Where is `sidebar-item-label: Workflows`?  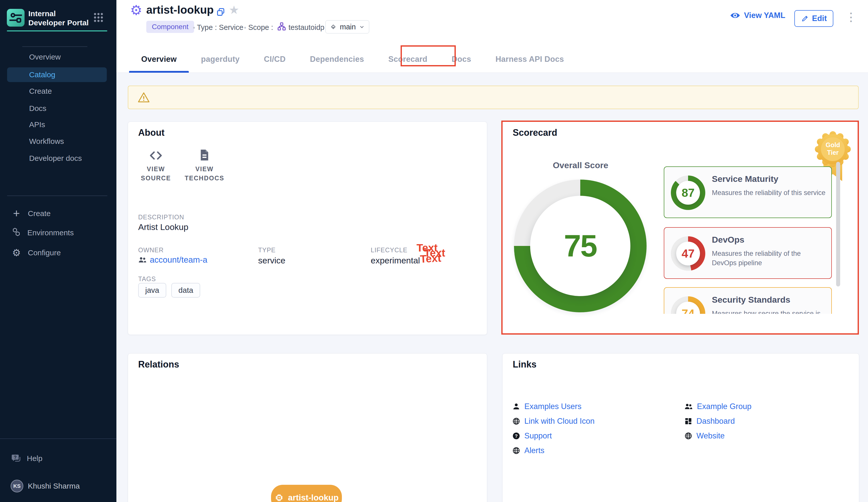
sidebar-item-label: Workflows is located at coordinates (46, 141).